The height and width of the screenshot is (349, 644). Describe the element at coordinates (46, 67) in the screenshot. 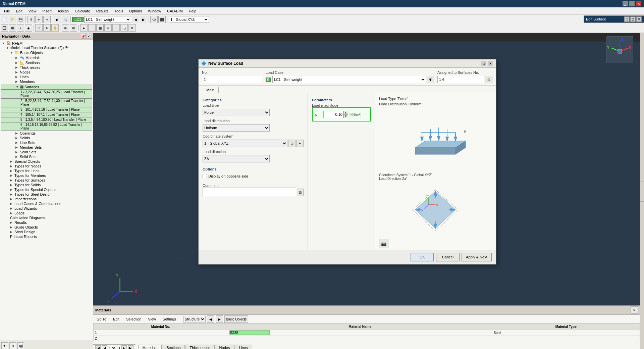

I see `tree-item-thicknesses: ▶ Thicknesses` at that location.